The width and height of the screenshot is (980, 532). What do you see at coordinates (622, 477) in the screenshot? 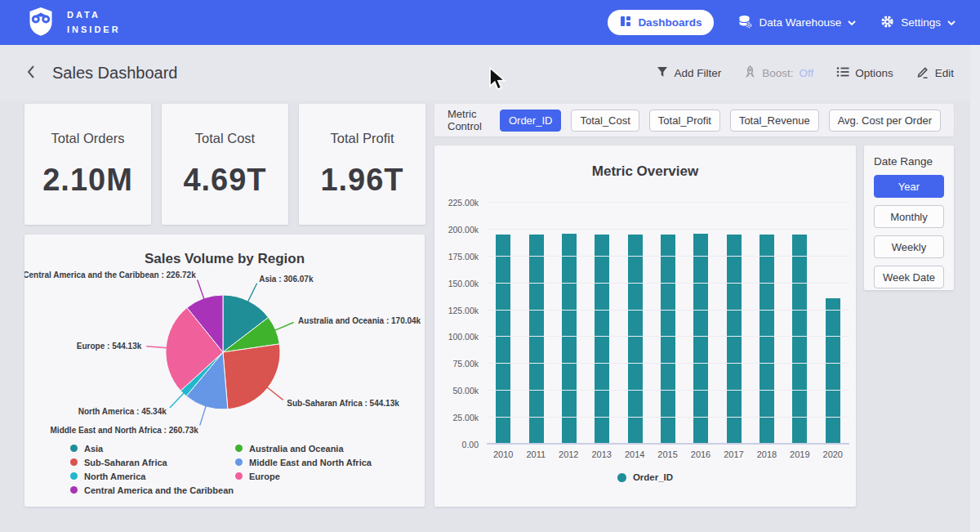
I see `bar-legend-dot` at bounding box center [622, 477].